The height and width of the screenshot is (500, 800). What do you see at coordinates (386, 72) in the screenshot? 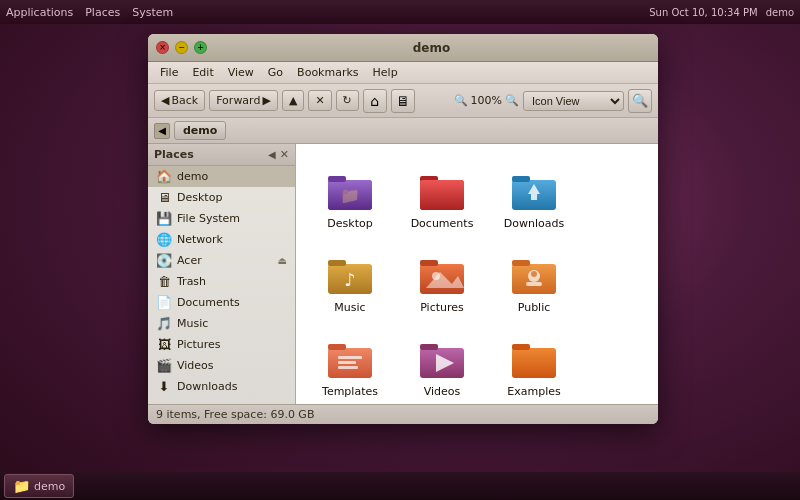
I see `menu-help: Help` at bounding box center [386, 72].